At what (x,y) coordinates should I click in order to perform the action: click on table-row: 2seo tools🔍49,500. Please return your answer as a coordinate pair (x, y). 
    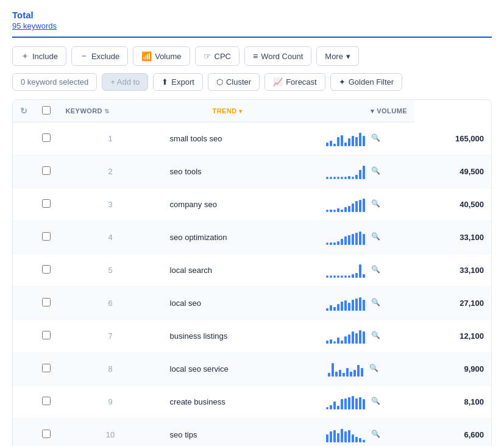
    Looking at the image, I should click on (252, 172).